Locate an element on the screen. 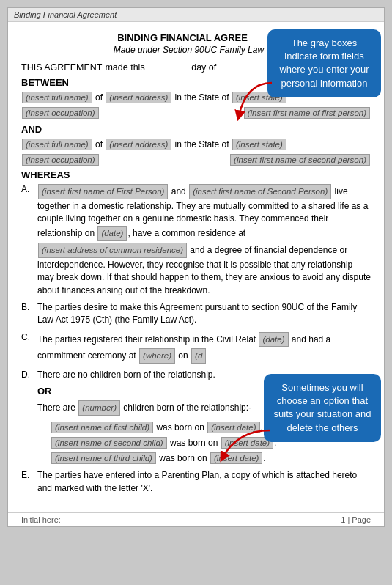  whereas-letter-a: A. is located at coordinates (29, 240).